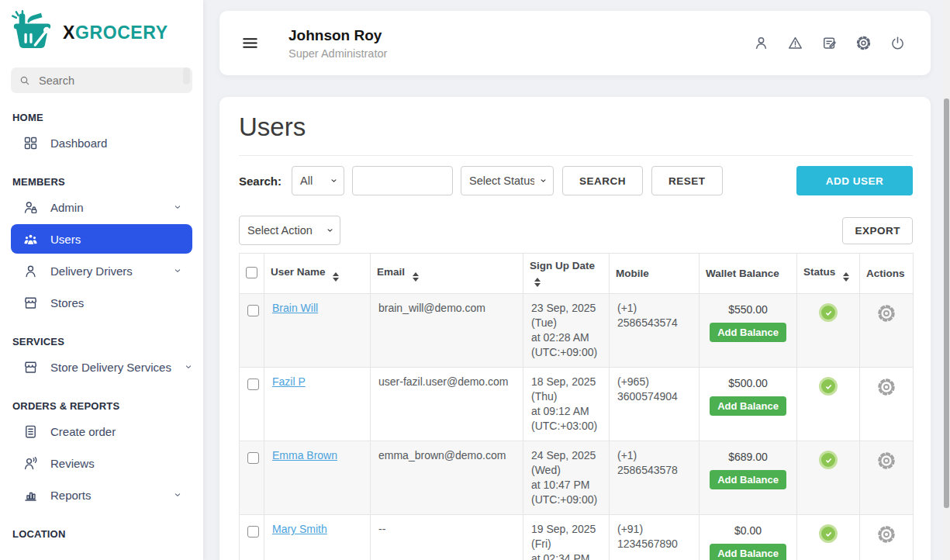 The image size is (950, 560). I want to click on mobile-line: 2586543574, so click(655, 323).